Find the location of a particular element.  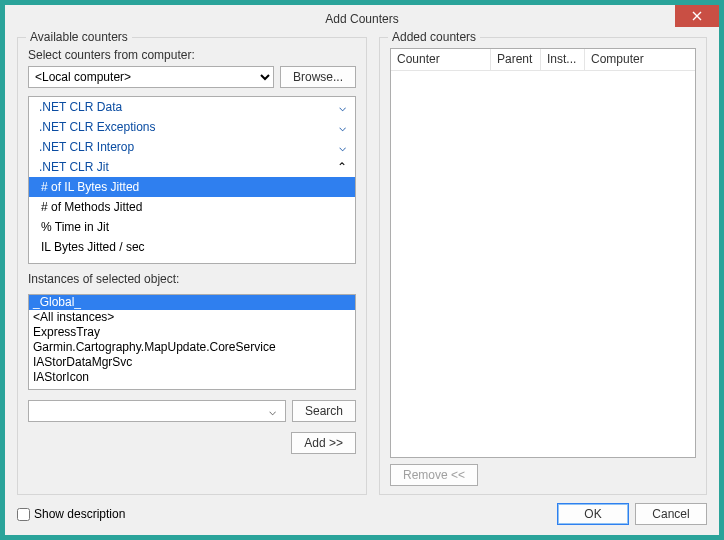

search-button: Search is located at coordinates (324, 411).